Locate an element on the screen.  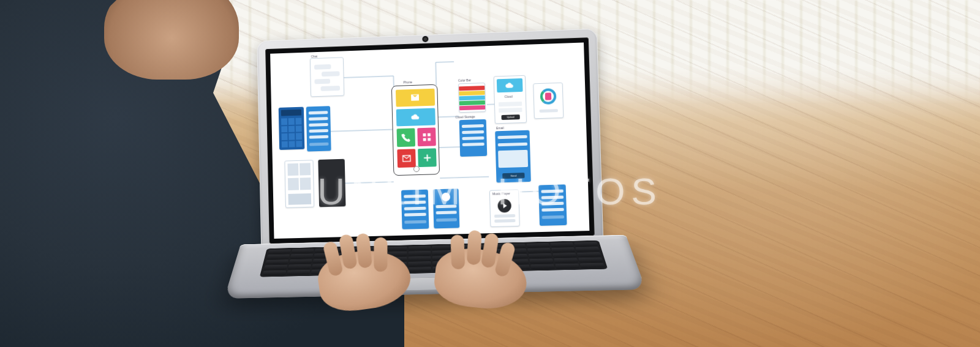
color-bar-label: Color Bar is located at coordinates (464, 81).